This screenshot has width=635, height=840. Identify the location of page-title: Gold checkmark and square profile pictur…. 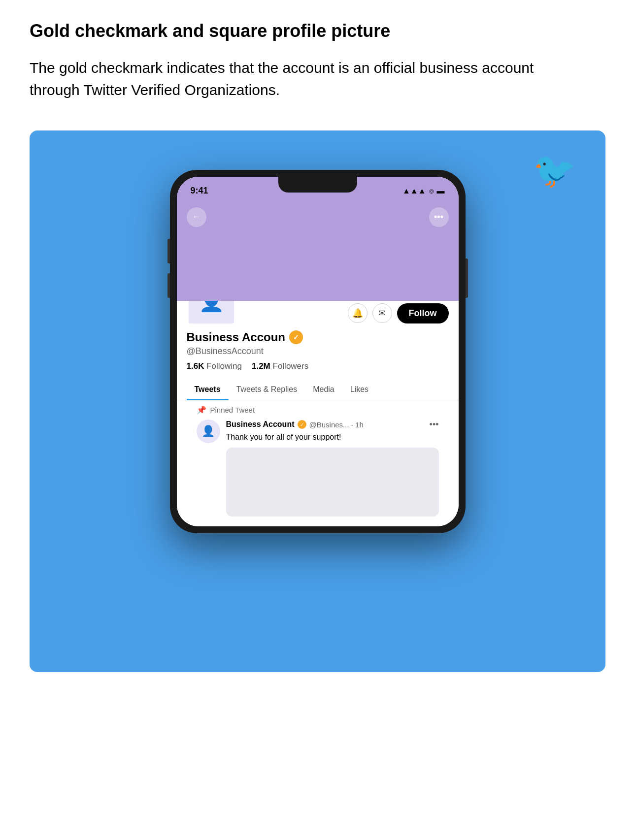
(317, 32).